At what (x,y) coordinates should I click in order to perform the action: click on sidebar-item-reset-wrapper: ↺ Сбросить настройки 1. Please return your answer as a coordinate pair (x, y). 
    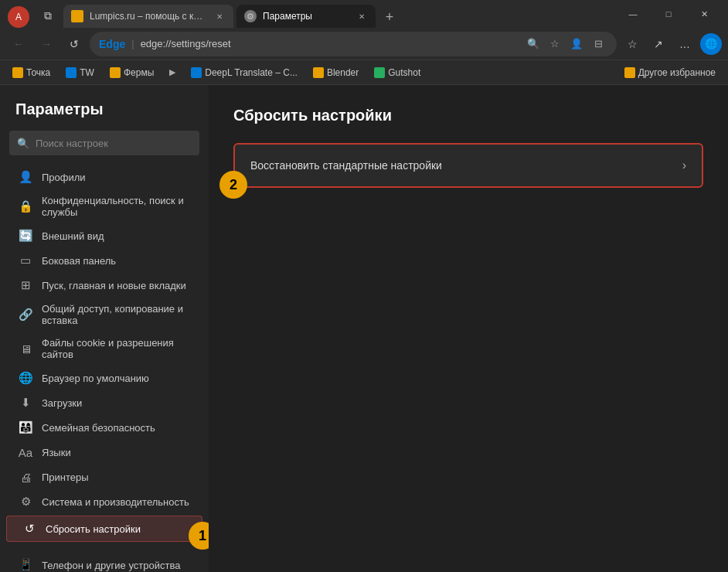
    Looking at the image, I should click on (104, 529).